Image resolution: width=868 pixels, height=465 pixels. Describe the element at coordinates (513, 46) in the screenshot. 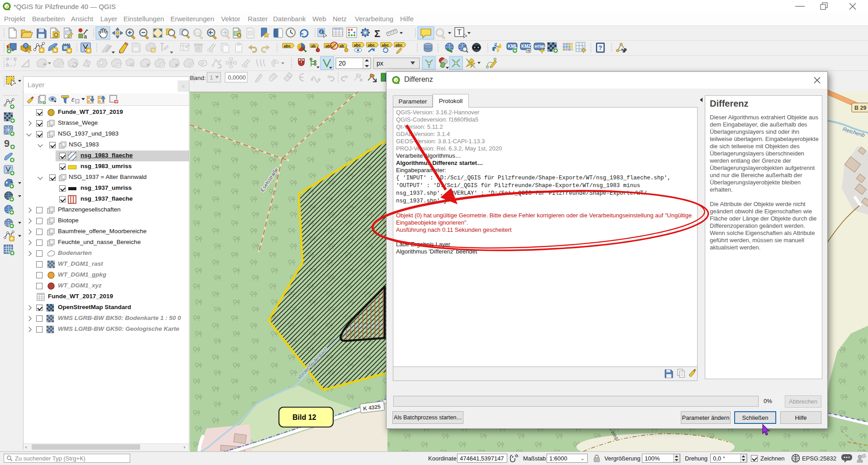

I see `svg-text: KML` at that location.